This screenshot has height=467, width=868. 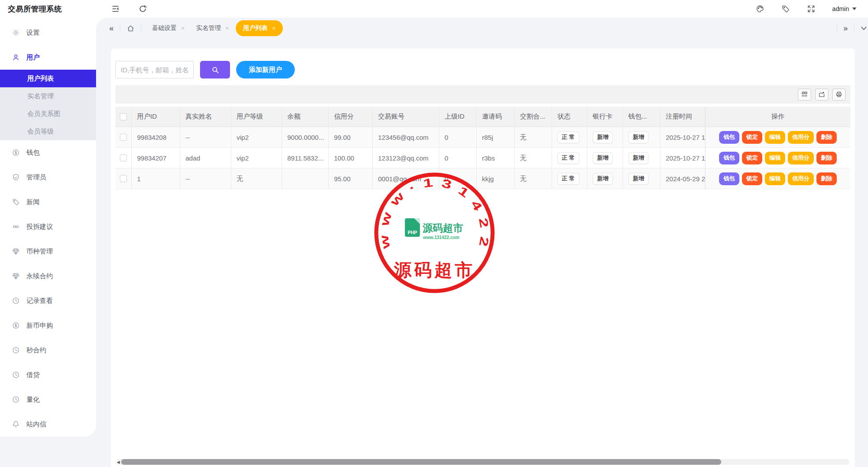 I want to click on column-header-reg_time: 注册时间, so click(x=683, y=116).